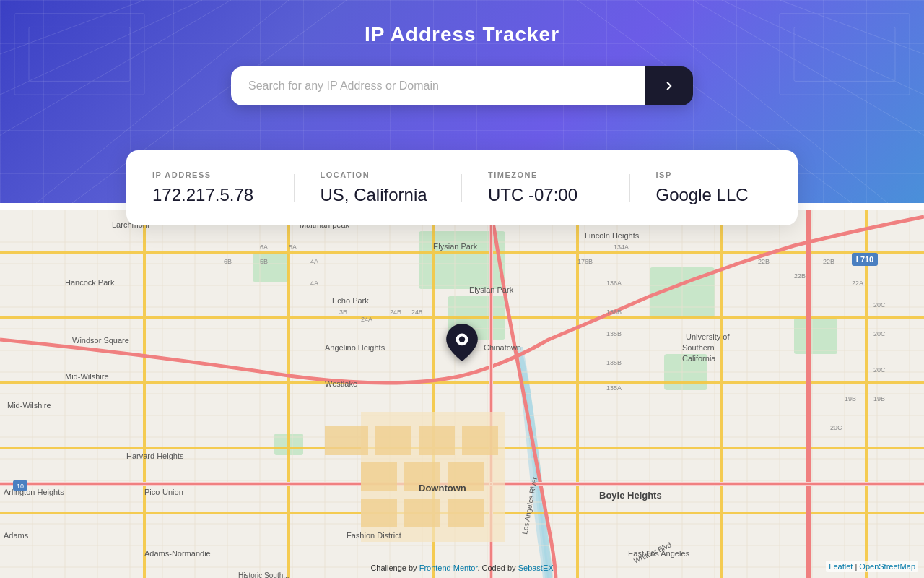  What do you see at coordinates (887, 566) in the screenshot?
I see `osm-link: OpenStreetMap` at bounding box center [887, 566].